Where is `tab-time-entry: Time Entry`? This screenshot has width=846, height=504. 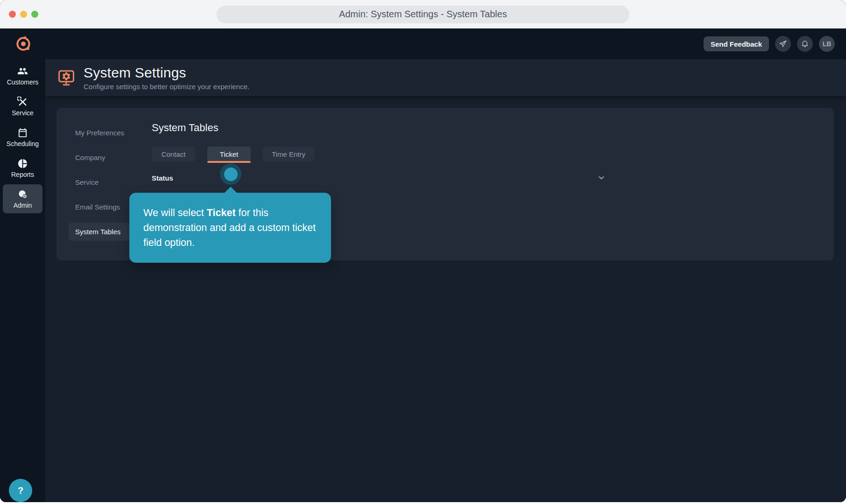 tab-time-entry: Time Entry is located at coordinates (289, 154).